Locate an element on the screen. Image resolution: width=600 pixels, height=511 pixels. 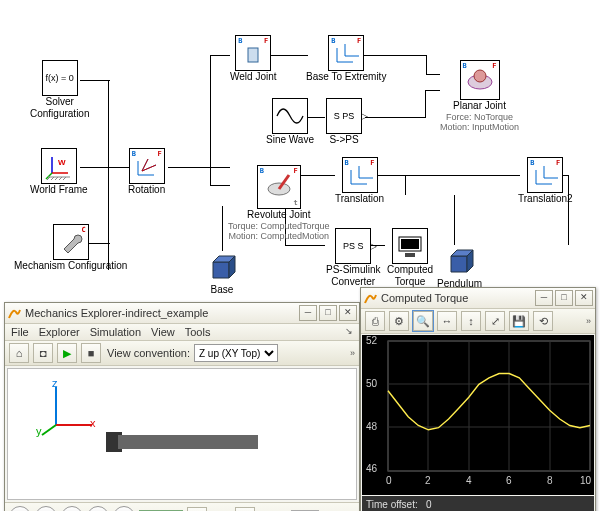
axis-z-label: z is located at coordinates (55, 383).